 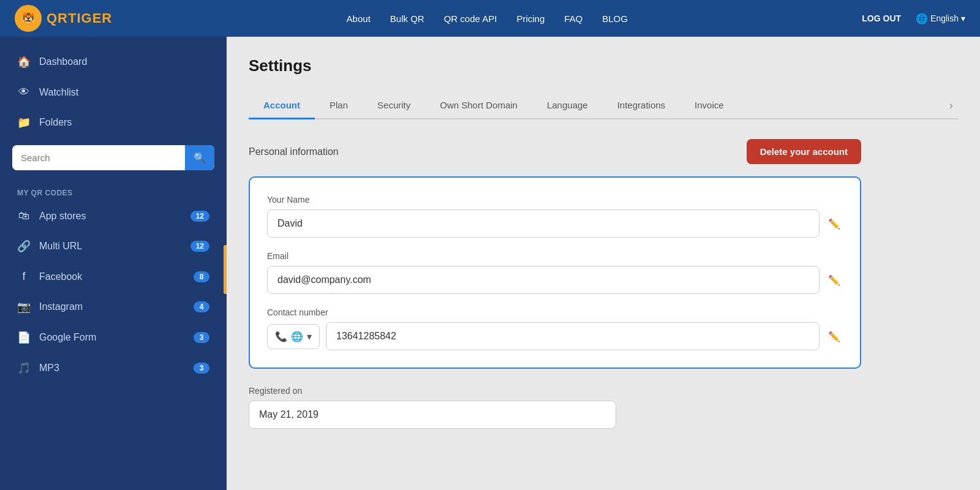 I want to click on eye-icon: 👁, so click(x=24, y=92).